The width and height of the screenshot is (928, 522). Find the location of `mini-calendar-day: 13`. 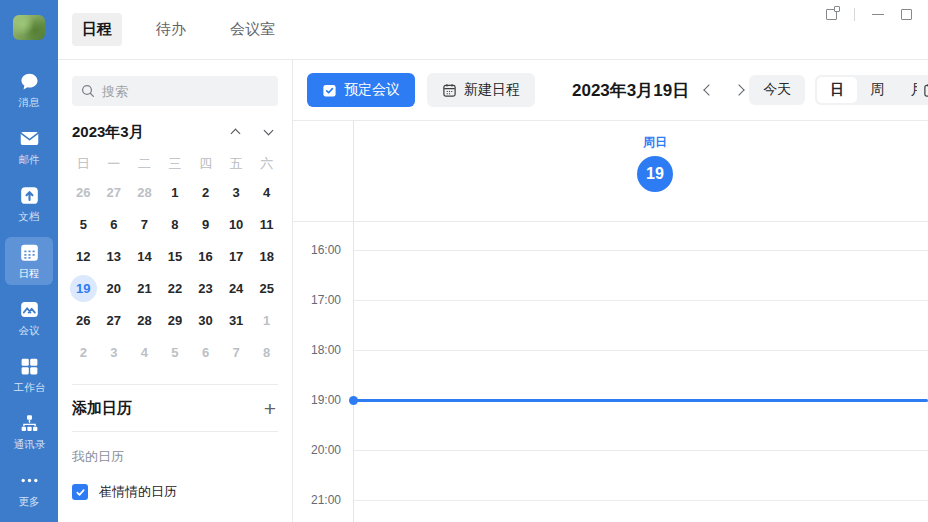

mini-calendar-day: 13 is located at coordinates (114, 256).